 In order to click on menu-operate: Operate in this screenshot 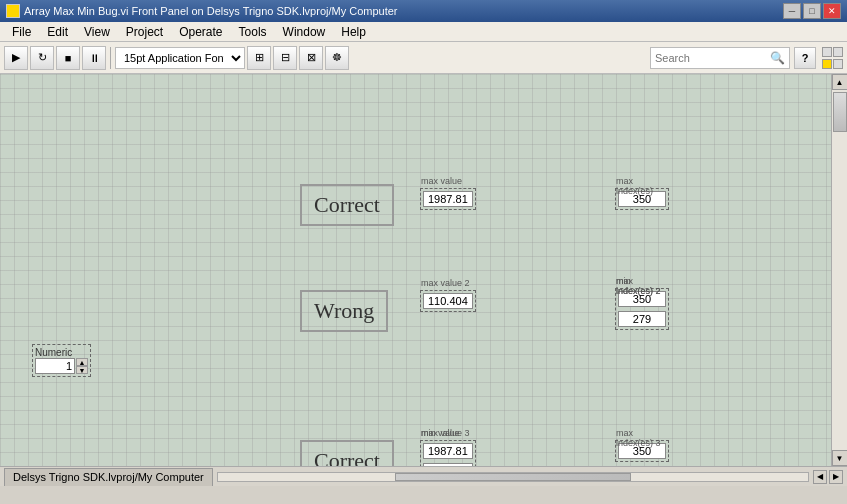, I will do `click(200, 32)`.